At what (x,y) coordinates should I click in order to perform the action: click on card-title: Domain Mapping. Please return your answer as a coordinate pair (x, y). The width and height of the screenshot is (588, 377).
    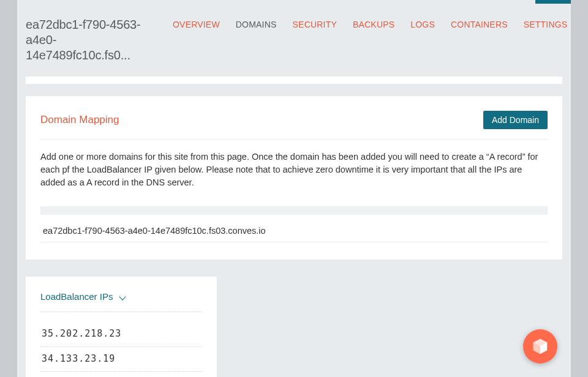
    Looking at the image, I should click on (80, 120).